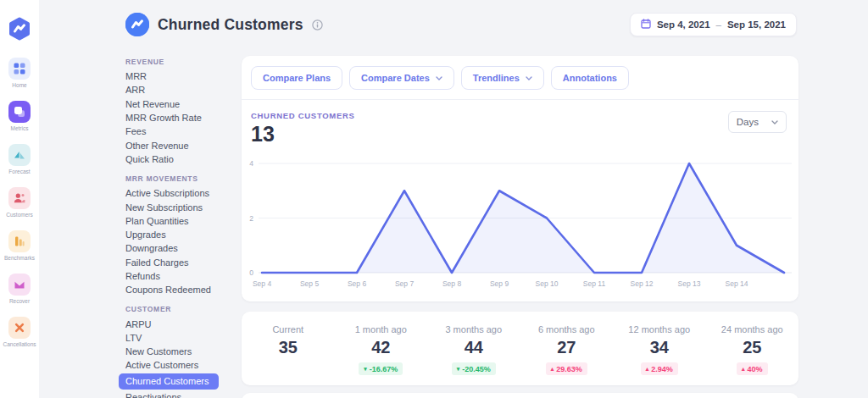 The image size is (868, 398). I want to click on rail-item-benchmarks: Benchmarks, so click(19, 246).